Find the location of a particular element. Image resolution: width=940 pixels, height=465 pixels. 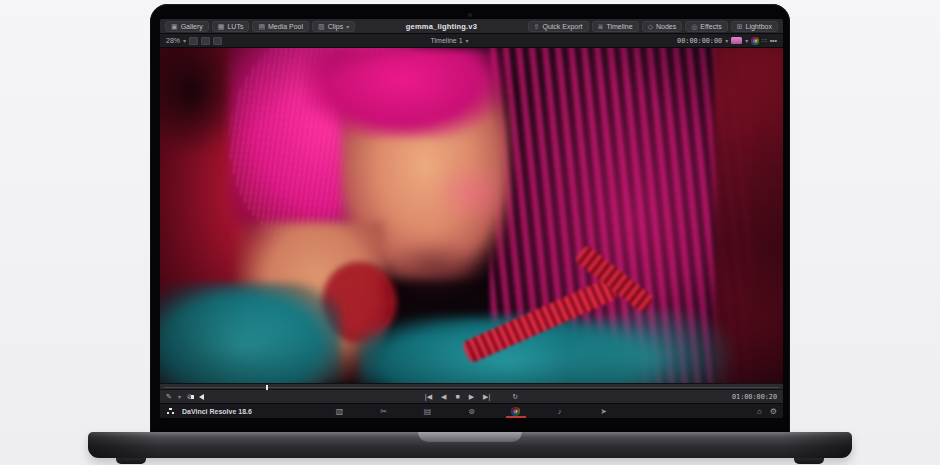

quick-export-icon: ⇧ is located at coordinates (537, 26).